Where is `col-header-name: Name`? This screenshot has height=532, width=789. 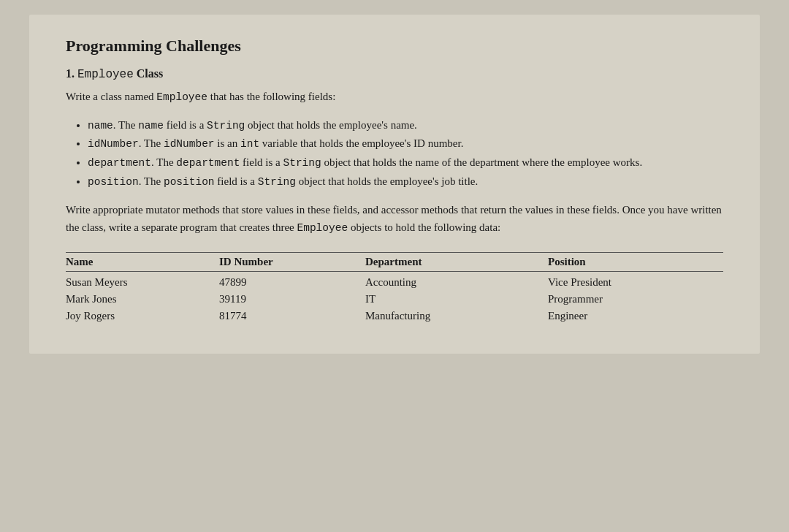 col-header-name: Name is located at coordinates (139, 262).